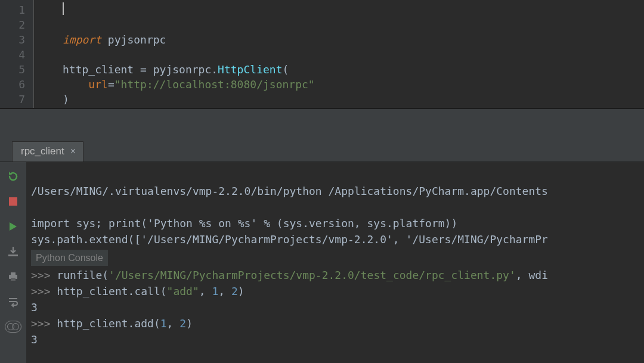 This screenshot has width=644, height=363. What do you see at coordinates (290, 191) in the screenshot?
I see `console-line: /Users/MING/.virtualenvs/vmp-2.2.0/bin/p…` at bounding box center [290, 191].